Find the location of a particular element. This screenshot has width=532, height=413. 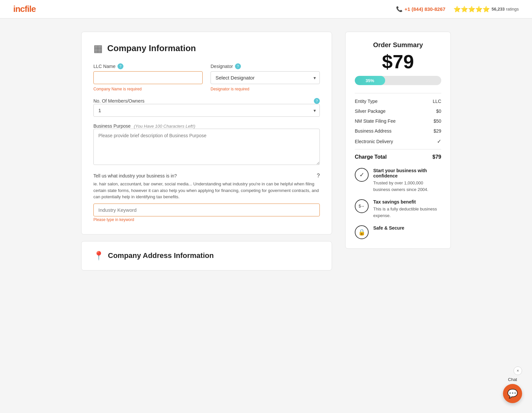

llc-name-group: LLC Name ? Company Name is required is located at coordinates (148, 77).